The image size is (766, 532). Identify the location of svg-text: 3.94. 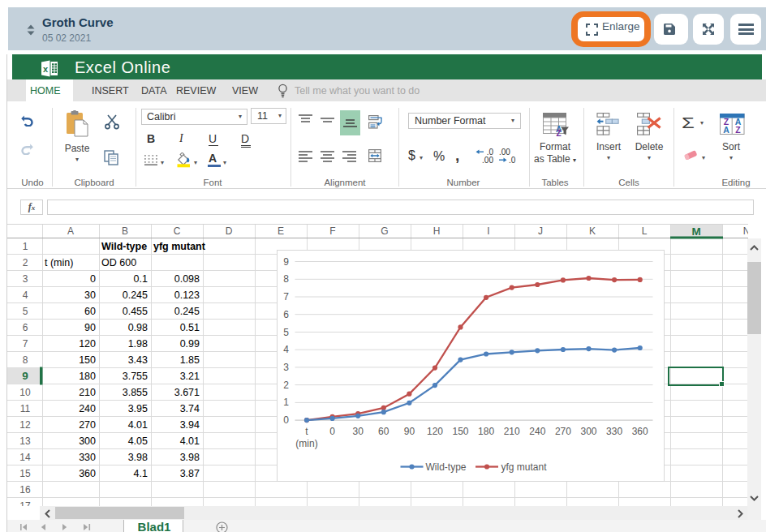
(190, 425).